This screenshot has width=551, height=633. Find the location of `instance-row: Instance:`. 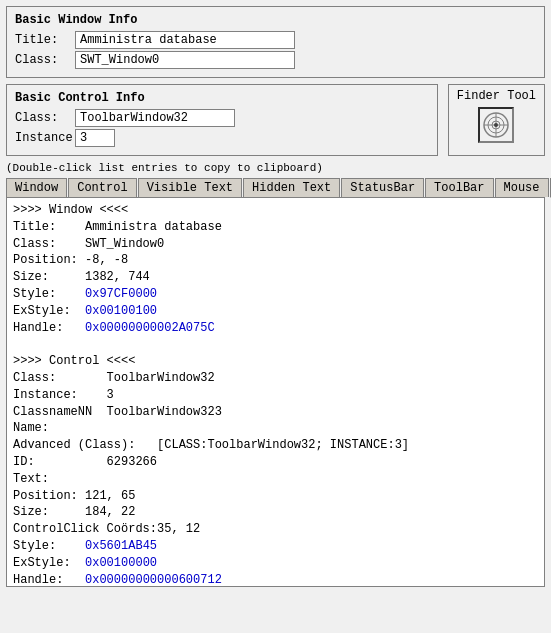

instance-row: Instance: is located at coordinates (222, 138).